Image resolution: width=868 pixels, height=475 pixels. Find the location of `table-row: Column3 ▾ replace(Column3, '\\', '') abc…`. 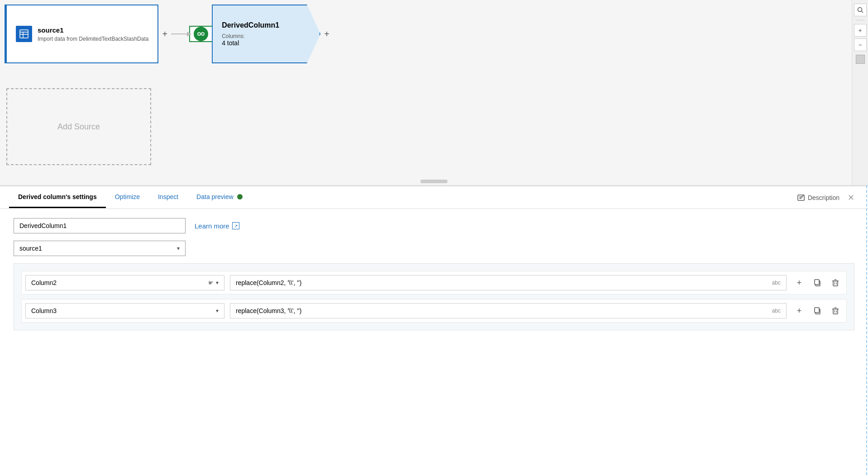

table-row: Column3 ▾ replace(Column3, '\\', '') abc… is located at coordinates (434, 311).